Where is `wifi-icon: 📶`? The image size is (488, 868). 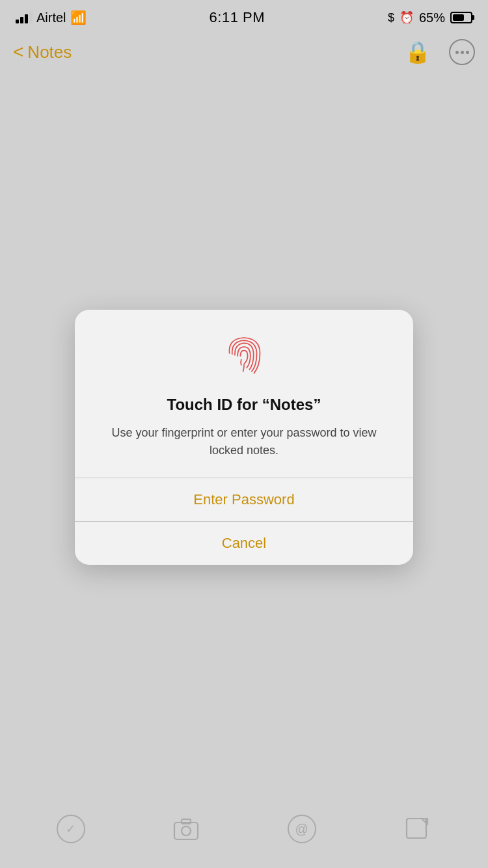
wifi-icon: 📶 is located at coordinates (78, 18).